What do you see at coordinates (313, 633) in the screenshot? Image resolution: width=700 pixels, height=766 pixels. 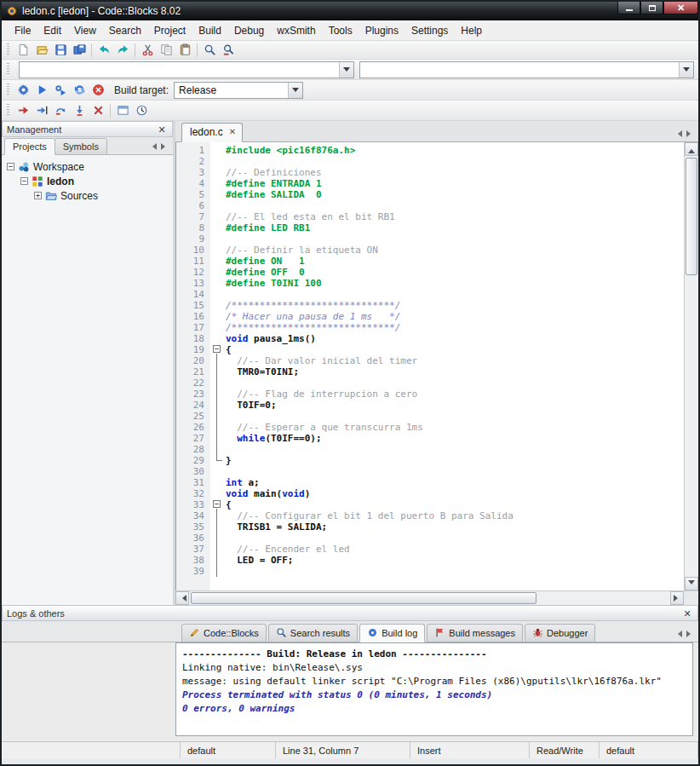 I see `log-tab-search-results: Search results` at bounding box center [313, 633].